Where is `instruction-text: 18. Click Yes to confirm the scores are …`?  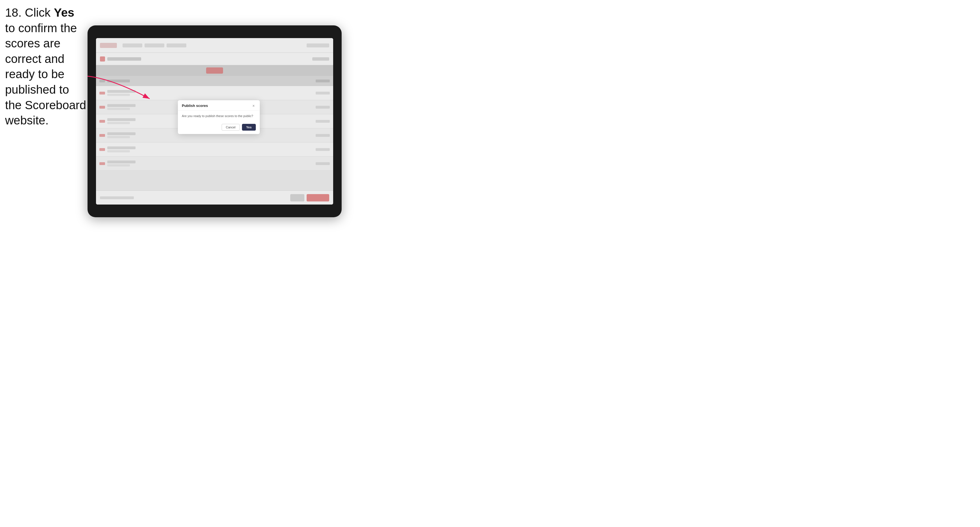
instruction-text: 18. Click Yes to confirm the scores are … is located at coordinates (46, 67).